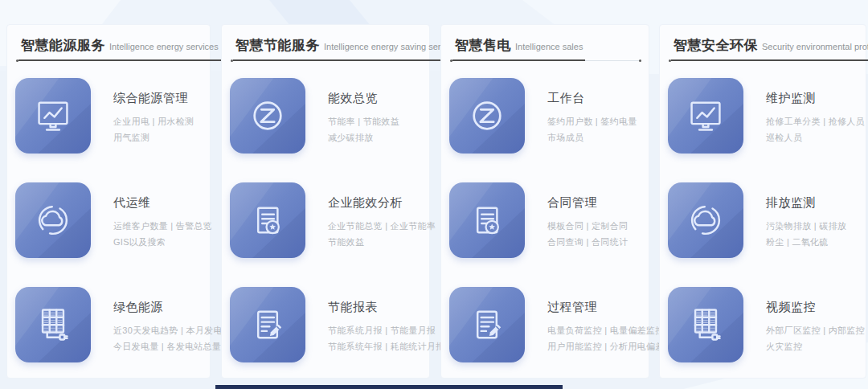  What do you see at coordinates (806, 226) in the screenshot?
I see `item-subtitle-1: 污染物排放 | 碳排放` at bounding box center [806, 226].